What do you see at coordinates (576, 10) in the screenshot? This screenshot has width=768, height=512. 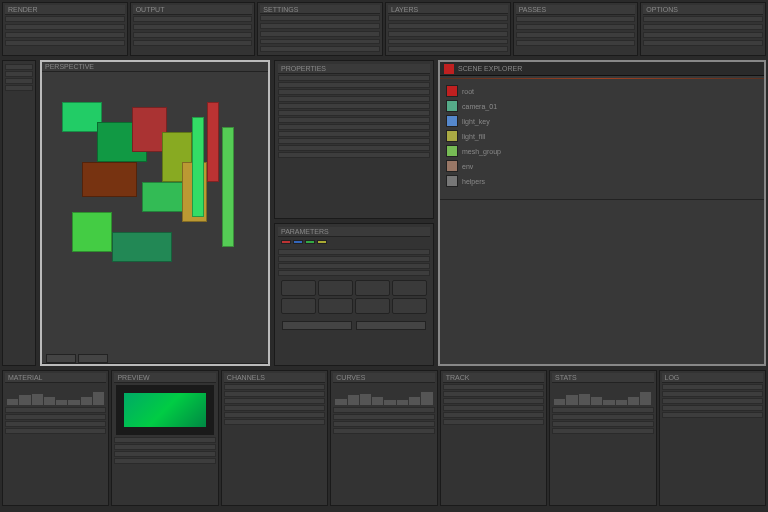 I see `panel-title: PASSES` at bounding box center [576, 10].